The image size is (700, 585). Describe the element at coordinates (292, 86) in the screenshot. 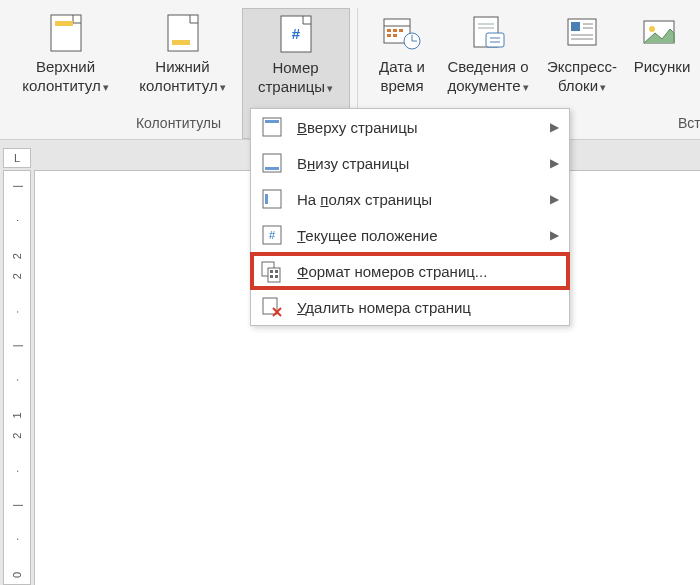

I see `page-number-label2: страницы` at that location.